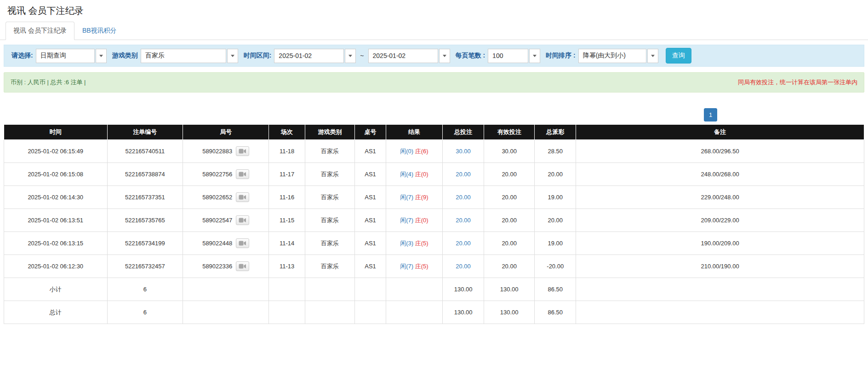 The image size is (868, 382). Describe the element at coordinates (434, 243) in the screenshot. I see `table-row: 2025-01-02 06:13:15 522165734199 5890224…` at that location.